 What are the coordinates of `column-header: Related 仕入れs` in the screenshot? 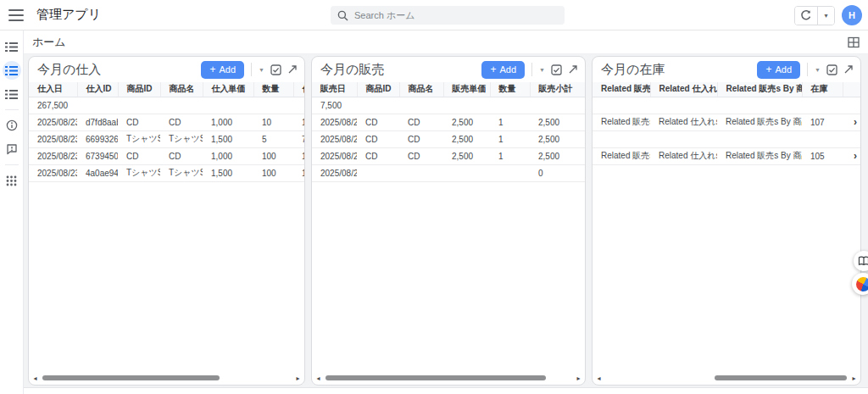 It's located at (683, 90).